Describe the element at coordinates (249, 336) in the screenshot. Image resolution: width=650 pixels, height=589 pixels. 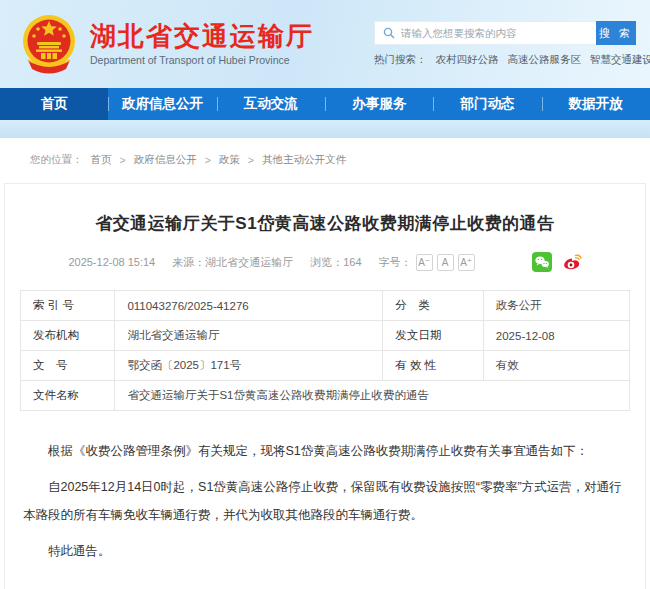
I see `issuing-agency-value: 湖北省交通运输厅` at that location.